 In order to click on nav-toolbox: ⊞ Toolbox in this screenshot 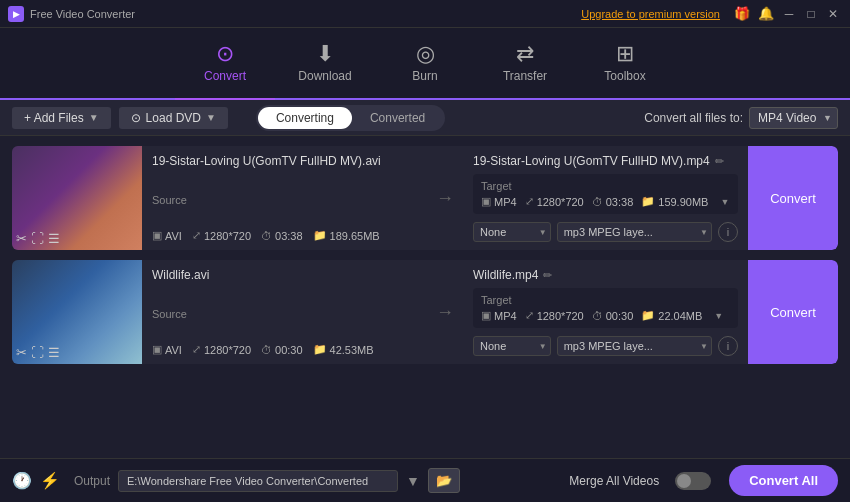, I will do `click(625, 63)`.